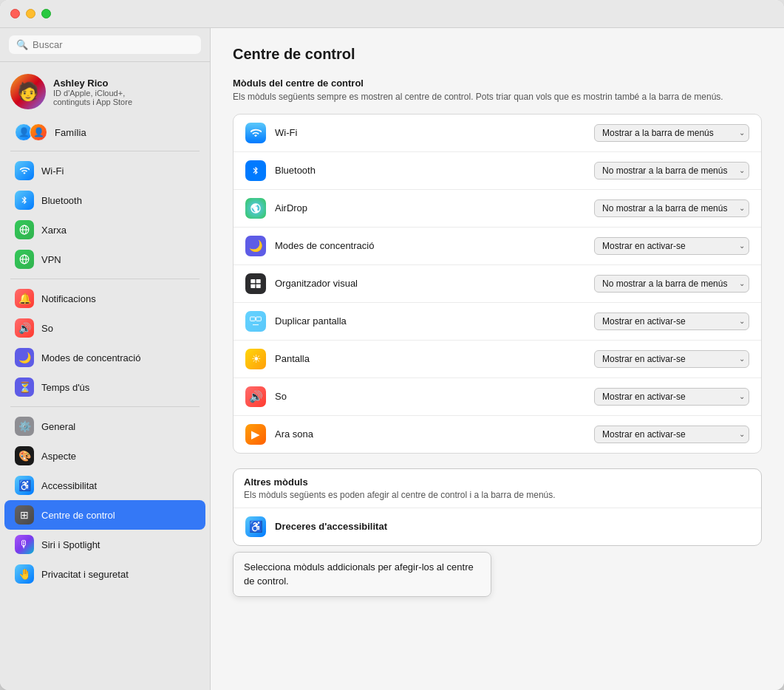 This screenshot has width=784, height=690. I want to click on other-modules-header: Altres mòduls Els mòduls següents es pod…, so click(497, 489).